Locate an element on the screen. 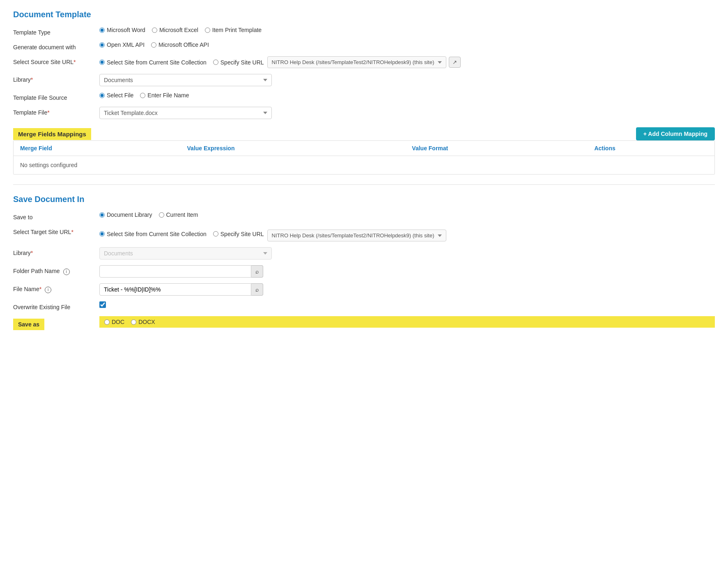  merge-fields-section: Merge Fields Mappings + Add Column Mappi… is located at coordinates (364, 151).